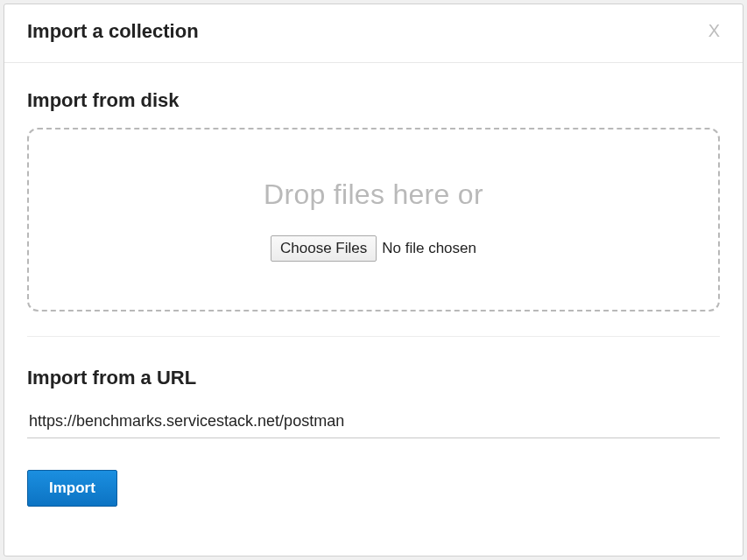  Describe the element at coordinates (113, 32) in the screenshot. I see `modal-title: Import a collection` at that location.